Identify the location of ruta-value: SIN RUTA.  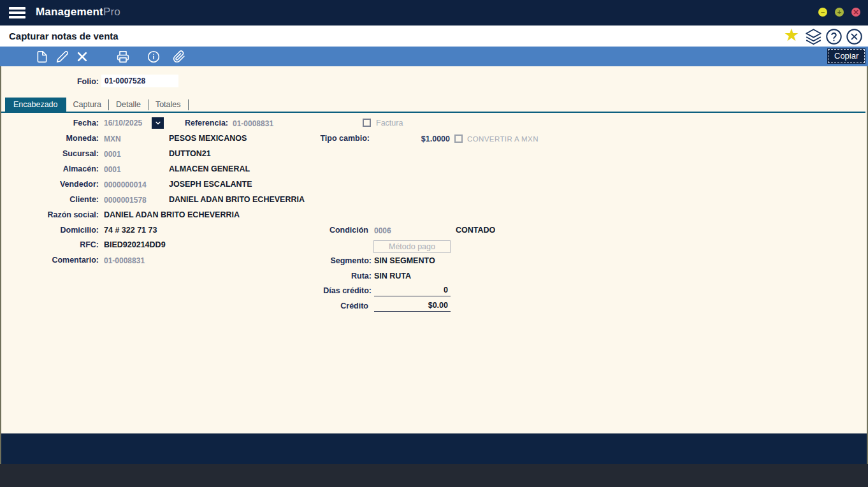
(393, 276).